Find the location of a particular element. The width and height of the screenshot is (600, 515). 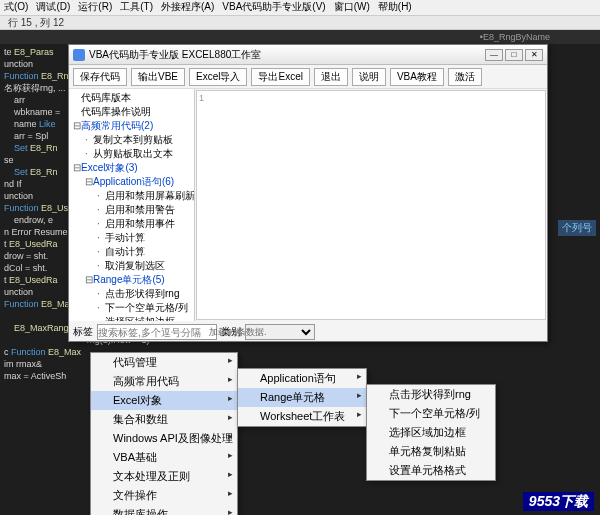

tree-node: 代码库操作说明 is located at coordinates (132, 112).